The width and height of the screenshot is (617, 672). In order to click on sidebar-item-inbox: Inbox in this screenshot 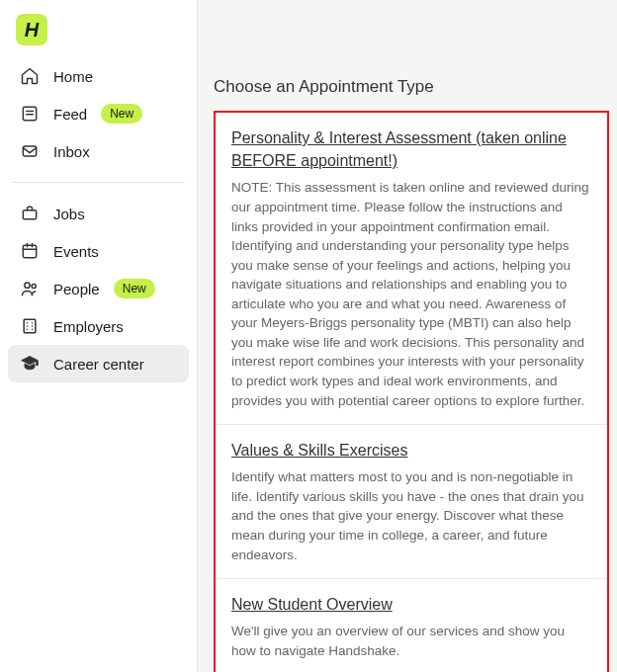, I will do `click(99, 151)`.